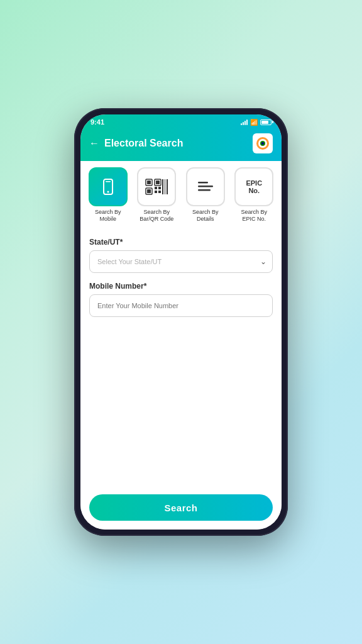 The height and width of the screenshot is (644, 362). Describe the element at coordinates (206, 216) in the screenshot. I see `tab-label-details: Search ByDetails` at that location.